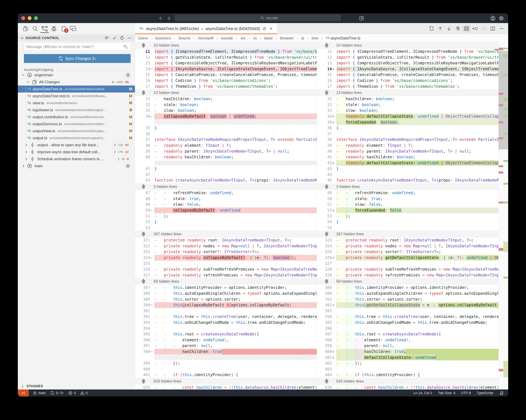  Describe the element at coordinates (408, 317) in the screenshot. I see `code-line-394: 394→ → this.tree·=·this.createTree(user,…` at that location.